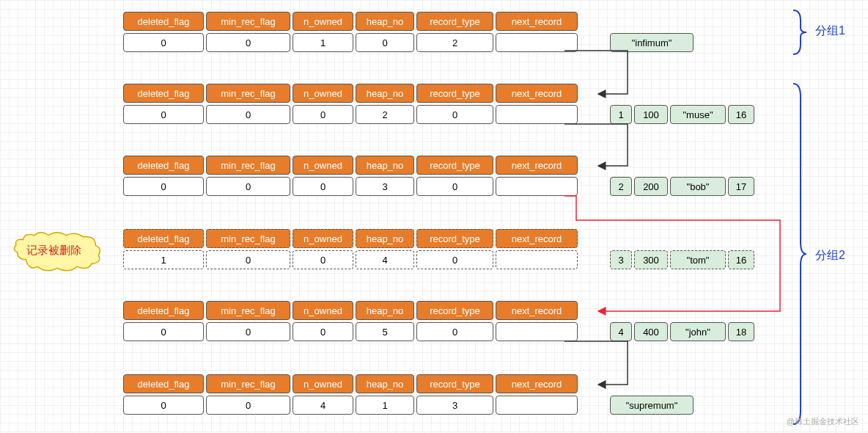 This screenshot has height=433, width=868. What do you see at coordinates (350, 250) in the screenshot?
I see `record-3: deleted_flagmin_rec_flagn_ownedheap_nore…` at bounding box center [350, 250].